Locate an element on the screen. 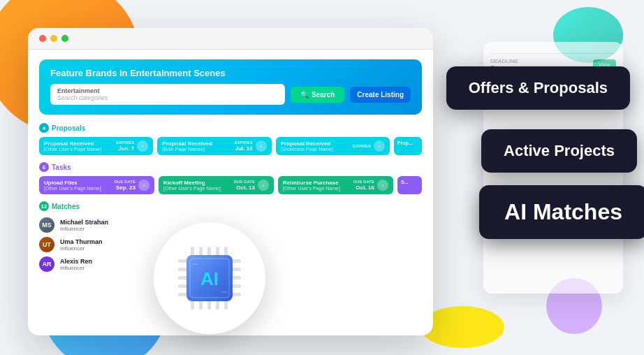 The height and width of the screenshot is (355, 644). proposals-label: Proposals is located at coordinates (68, 129).